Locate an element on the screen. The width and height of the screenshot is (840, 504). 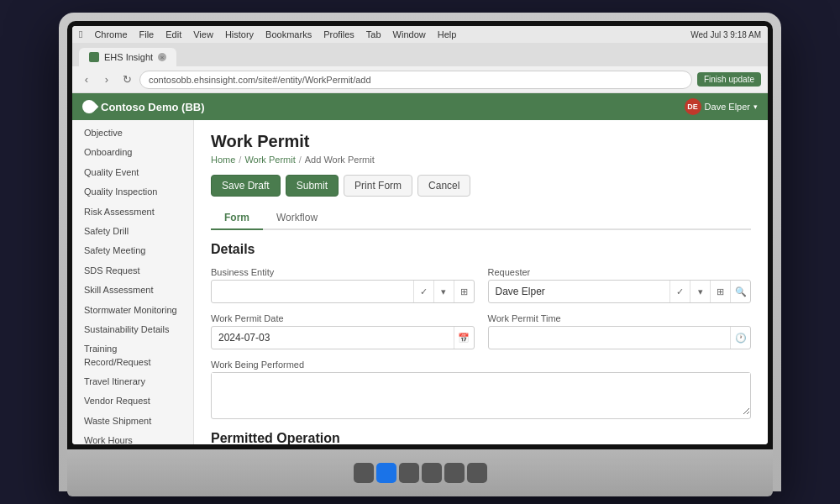
menu-window: Window is located at coordinates (410, 34).